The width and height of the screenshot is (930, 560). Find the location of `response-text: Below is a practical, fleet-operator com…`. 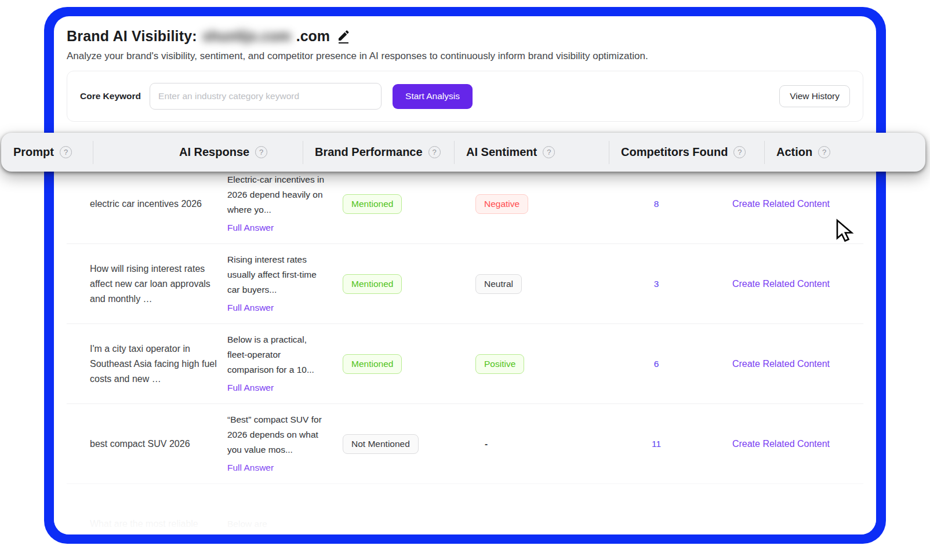

response-text: Below is a practical, fleet-operator com… is located at coordinates (278, 355).